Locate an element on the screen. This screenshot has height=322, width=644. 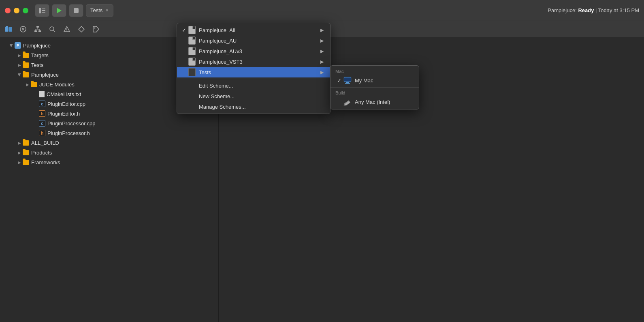
build-section-label: Build is located at coordinates (375, 92).